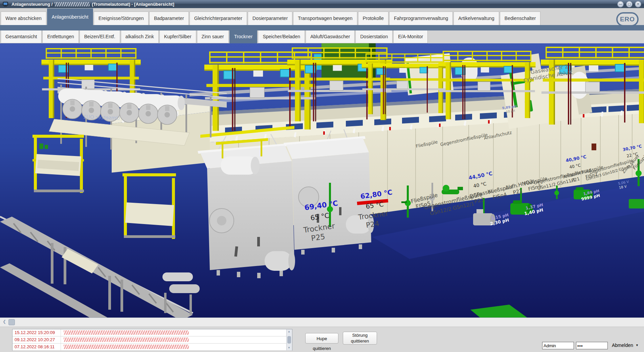 The image size is (644, 352). Describe the element at coordinates (421, 18) in the screenshot. I see `tab-fahrprogrammverwaltung: Fahrprogrammverwaltung` at that location.